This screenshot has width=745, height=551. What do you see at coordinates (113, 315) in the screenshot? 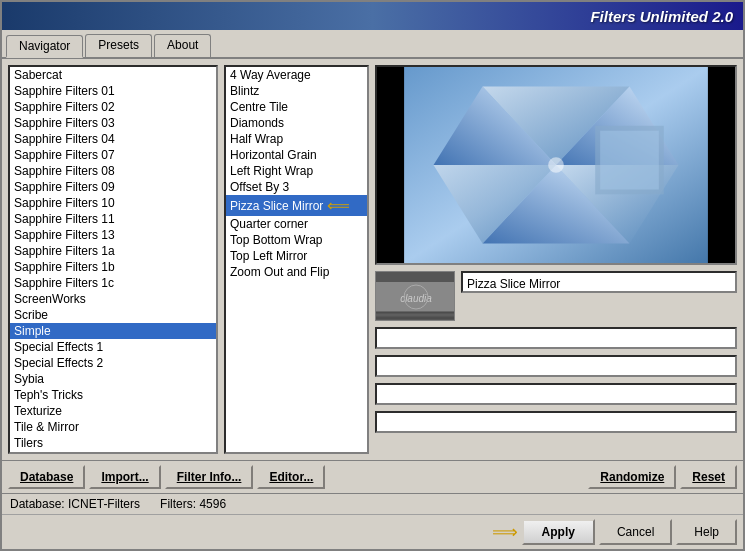
I see `list-item: Scribe` at bounding box center [113, 315].